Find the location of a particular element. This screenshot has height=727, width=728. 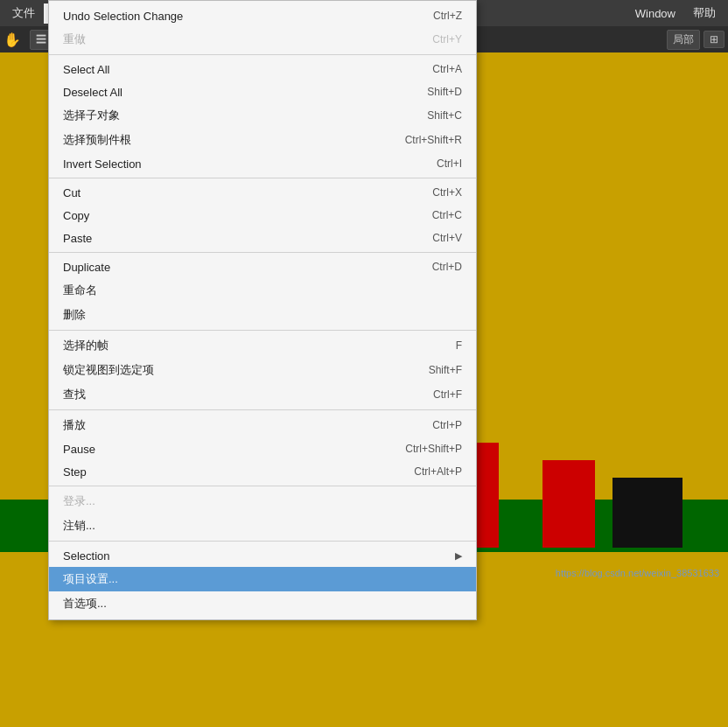

watermark: https://blog.csdn.net/weixin_38531633 is located at coordinates (637, 573).